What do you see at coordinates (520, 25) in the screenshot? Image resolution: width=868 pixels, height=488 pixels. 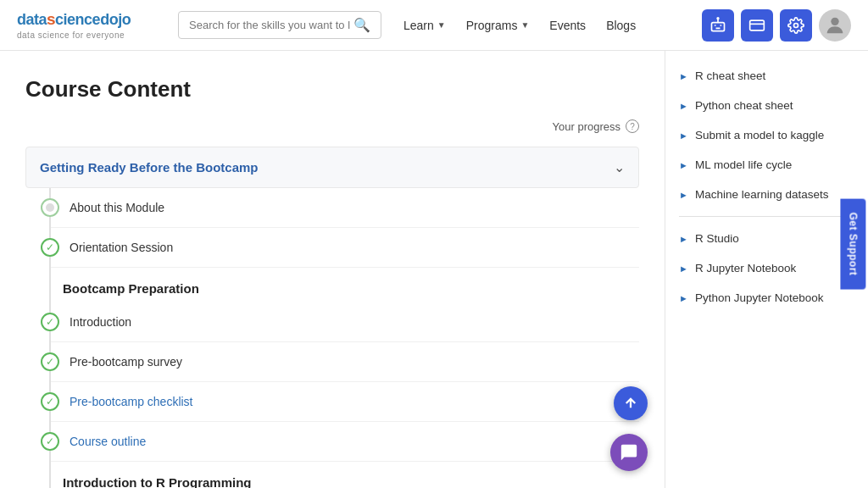 I see `nav-menu: Learn ▼ Programs ▼ Events Blogs` at bounding box center [520, 25].